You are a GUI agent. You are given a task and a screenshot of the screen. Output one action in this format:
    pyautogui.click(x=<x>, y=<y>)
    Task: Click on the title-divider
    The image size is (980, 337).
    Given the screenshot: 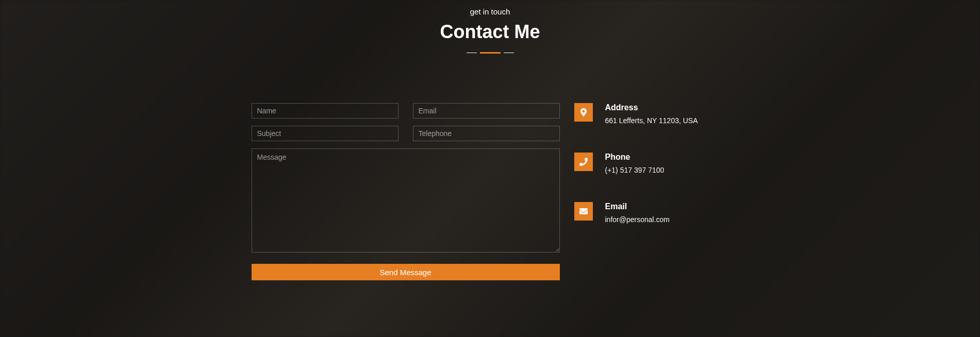 What is the action you would take?
    pyautogui.click(x=490, y=53)
    